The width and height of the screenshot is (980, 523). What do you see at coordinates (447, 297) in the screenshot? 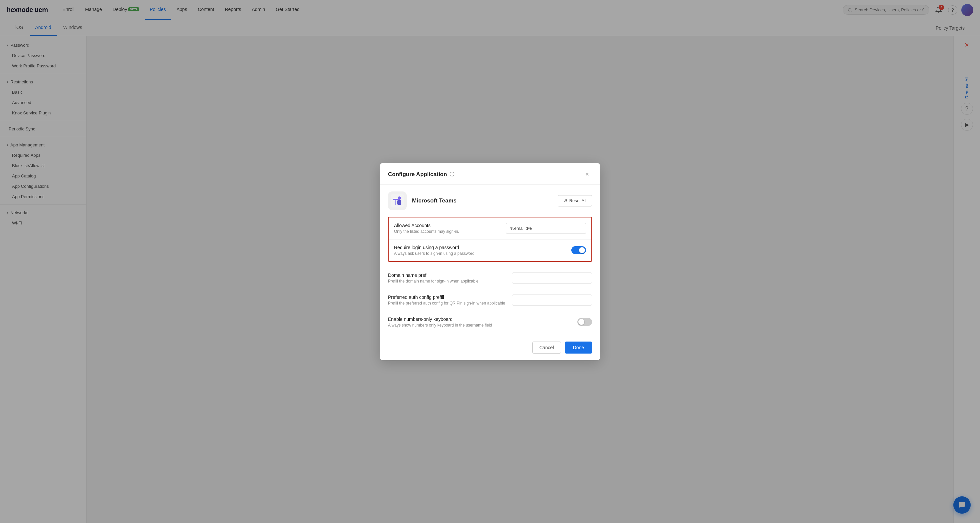
I see `preferred-auth-label: Preferred auth config prefill` at bounding box center [447, 297].